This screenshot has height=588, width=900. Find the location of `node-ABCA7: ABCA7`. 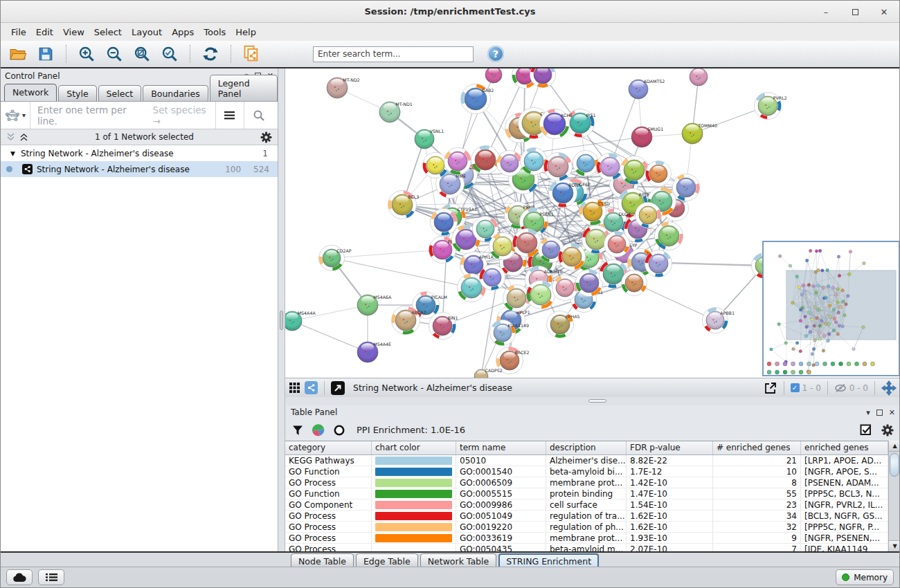

node-ABCA7: ABCA7 is located at coordinates (409, 321).